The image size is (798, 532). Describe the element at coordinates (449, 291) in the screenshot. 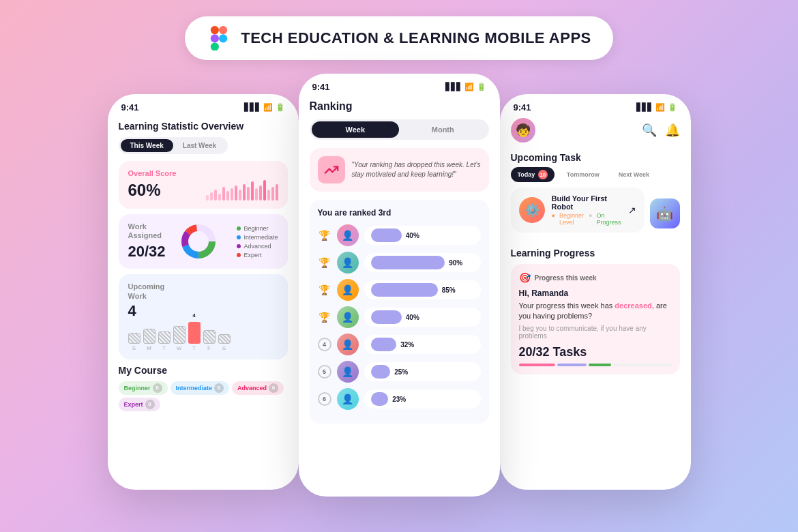

I see `rank-percent-3: 85%` at that location.